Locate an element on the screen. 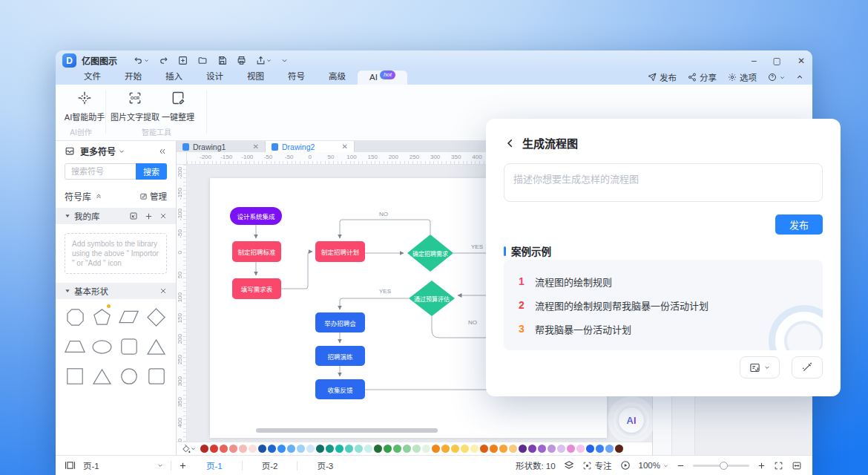 This screenshot has height=475, width=868. tab-file: 文件 is located at coordinates (92, 76).